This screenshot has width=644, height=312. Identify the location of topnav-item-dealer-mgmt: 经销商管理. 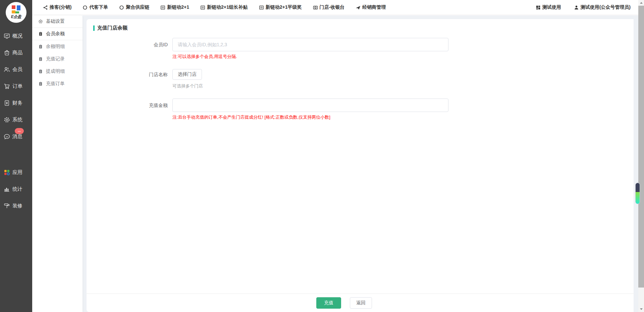
(371, 7).